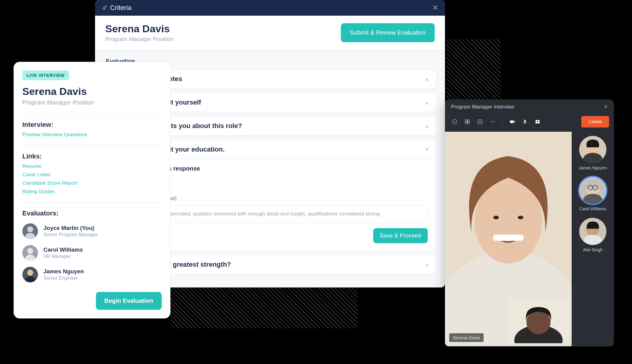 The image size is (632, 364). I want to click on chevron-down-icon: ▼, so click(427, 149).